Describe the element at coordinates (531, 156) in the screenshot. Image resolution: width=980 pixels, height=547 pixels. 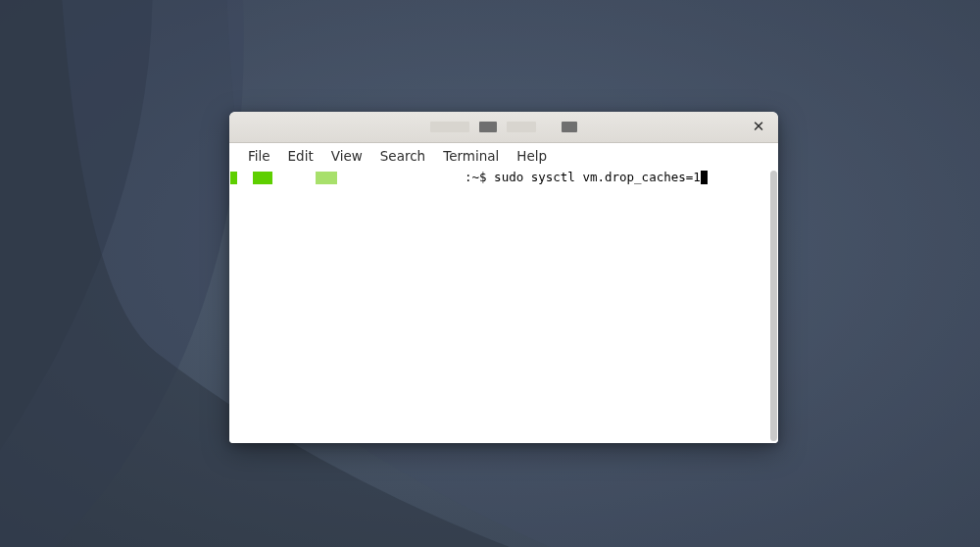
I see `menu-help: Help` at that location.